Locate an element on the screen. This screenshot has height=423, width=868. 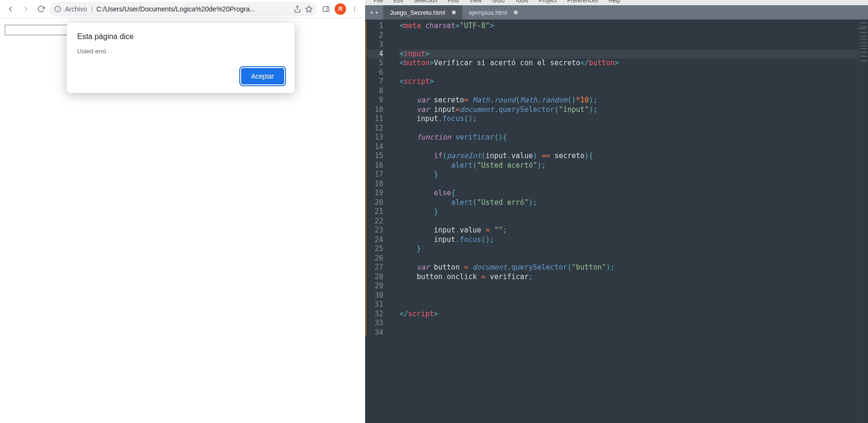
menu-project: Project is located at coordinates (548, 2).